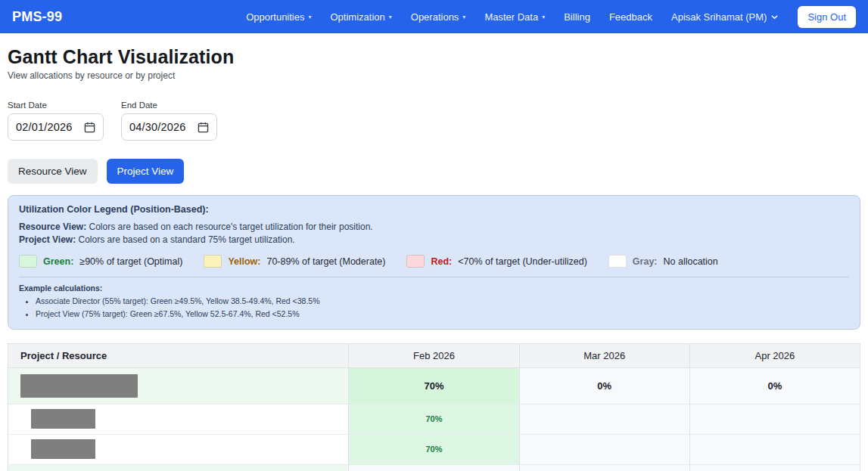 The image size is (868, 471). I want to click on example-calculations-list: Associate Director (55% target): Green ≥…, so click(442, 307).